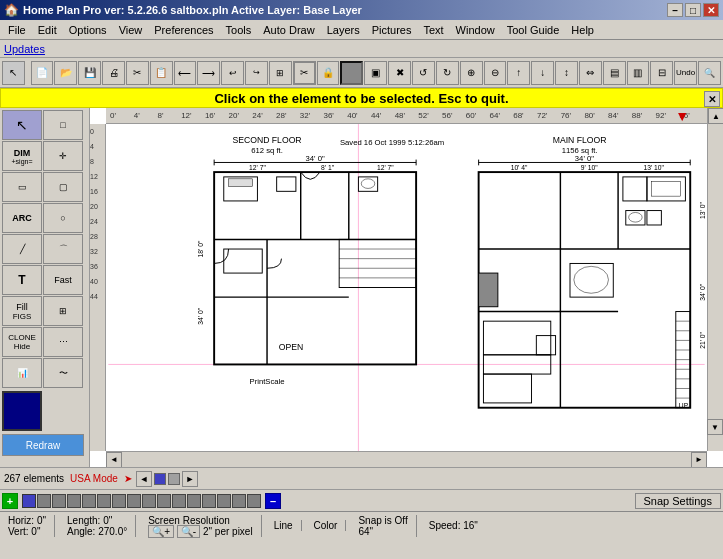 Image resolution: width=723 pixels, height=559 pixels. I want to click on tb19: ⊕, so click(472, 73).